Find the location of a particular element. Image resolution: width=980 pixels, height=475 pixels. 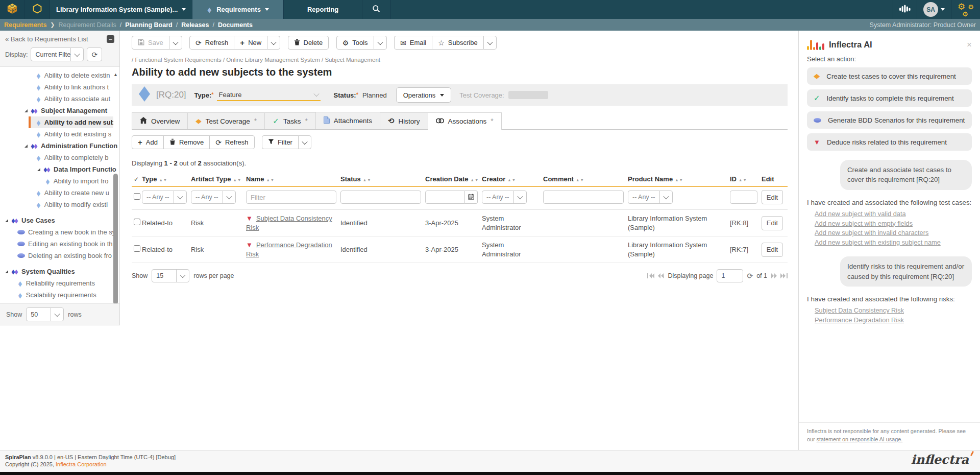

breadcrumb-documents: Documents is located at coordinates (235, 25).